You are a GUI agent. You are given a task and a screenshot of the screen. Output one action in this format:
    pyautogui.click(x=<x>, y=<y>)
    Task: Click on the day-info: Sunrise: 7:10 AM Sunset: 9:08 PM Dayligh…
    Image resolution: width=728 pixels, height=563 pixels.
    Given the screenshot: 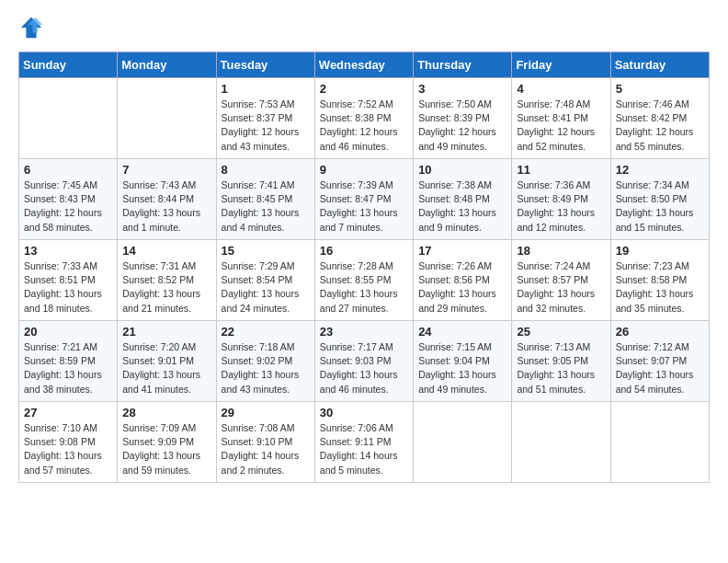 What is the action you would take?
    pyautogui.click(x=68, y=449)
    